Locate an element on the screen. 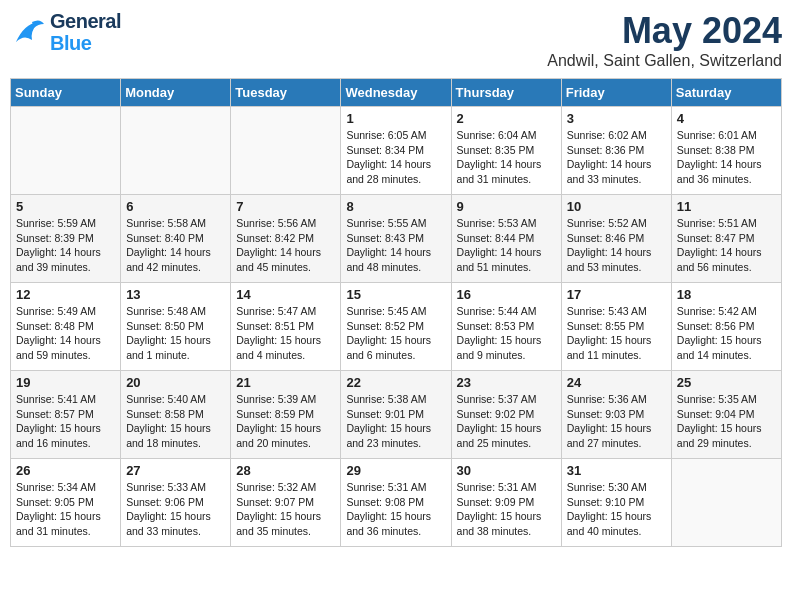 The image size is (792, 612). day-number: 18 is located at coordinates (726, 294).